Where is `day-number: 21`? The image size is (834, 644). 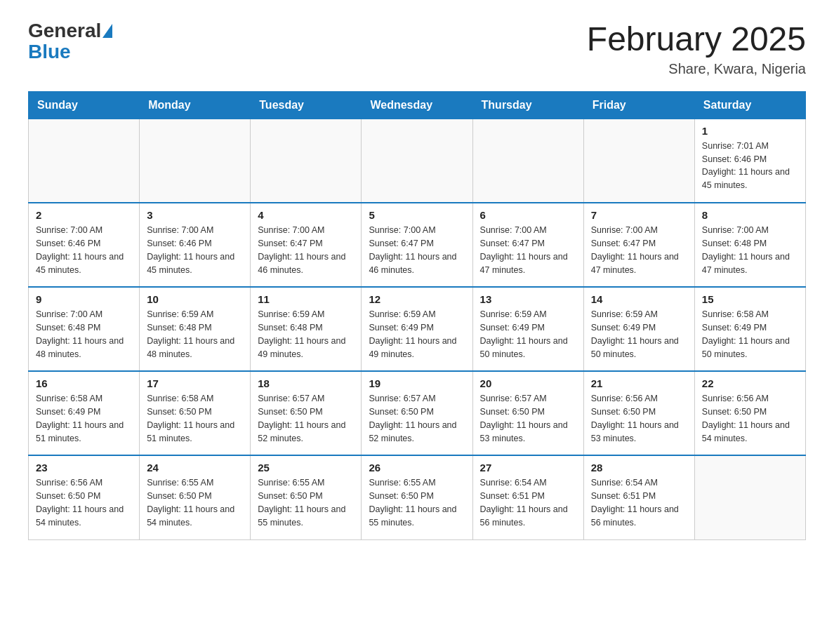
day-number: 21 is located at coordinates (639, 383).